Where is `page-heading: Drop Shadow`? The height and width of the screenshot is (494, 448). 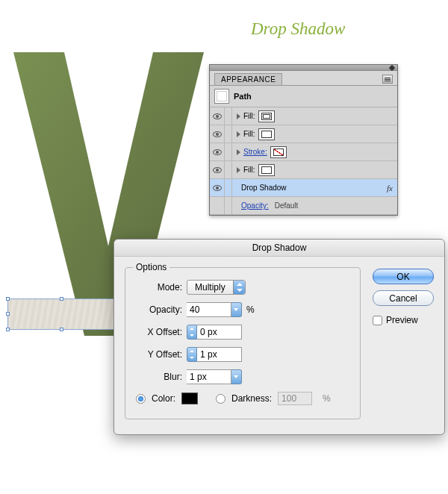
page-heading: Drop Shadow is located at coordinates (298, 29).